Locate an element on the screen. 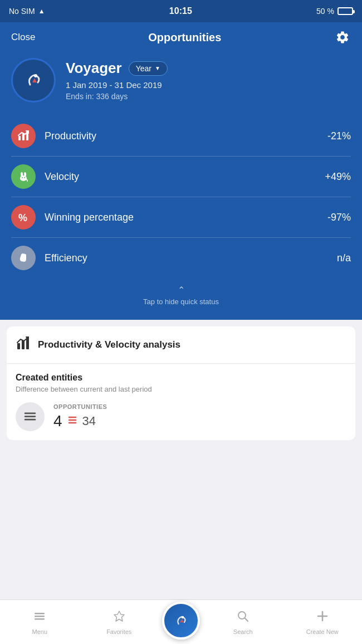 The width and height of the screenshot is (362, 644). analysis-title: Productivity & Velocity analysis is located at coordinates (109, 345).